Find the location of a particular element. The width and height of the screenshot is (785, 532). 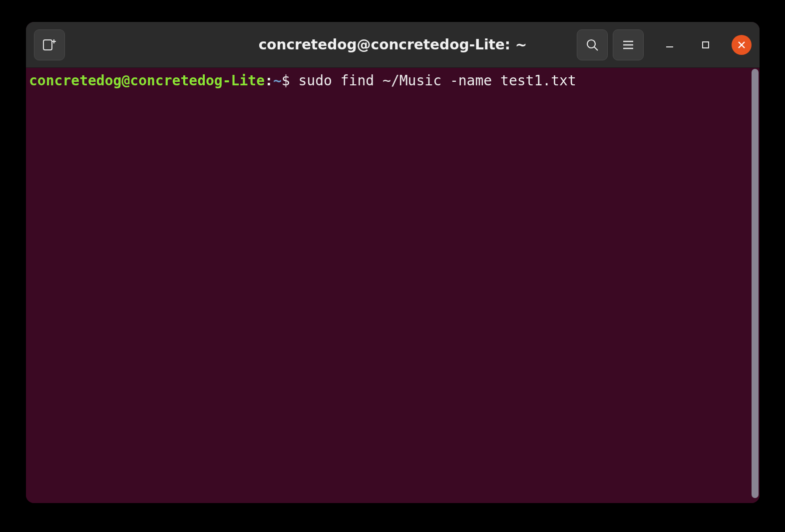

close-button is located at coordinates (742, 45).